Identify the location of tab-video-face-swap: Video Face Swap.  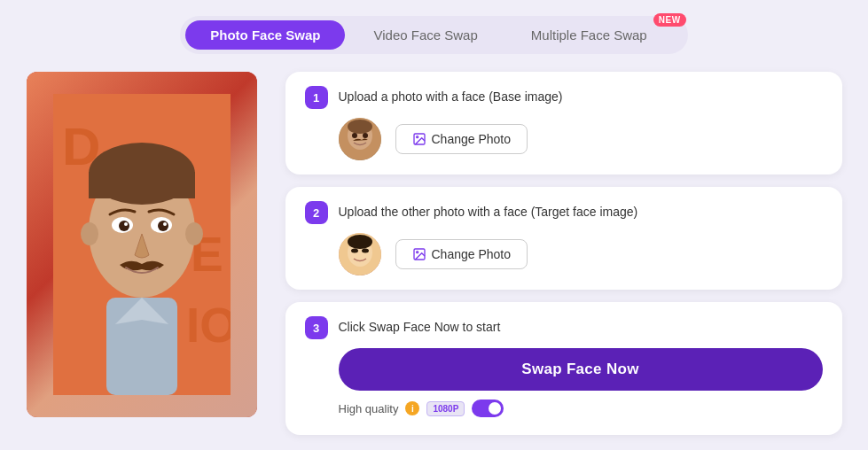
(426, 35).